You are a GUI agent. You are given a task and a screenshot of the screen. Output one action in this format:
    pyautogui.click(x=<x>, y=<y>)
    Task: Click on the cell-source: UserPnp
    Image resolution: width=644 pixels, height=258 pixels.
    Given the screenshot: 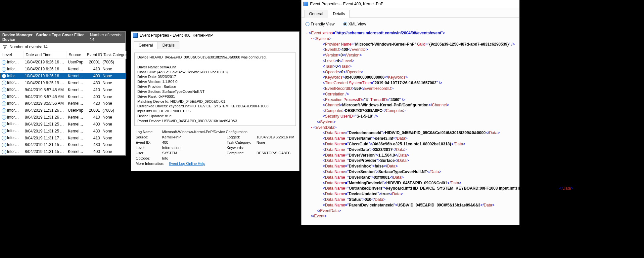 What is the action you would take?
    pyautogui.click(x=75, y=110)
    